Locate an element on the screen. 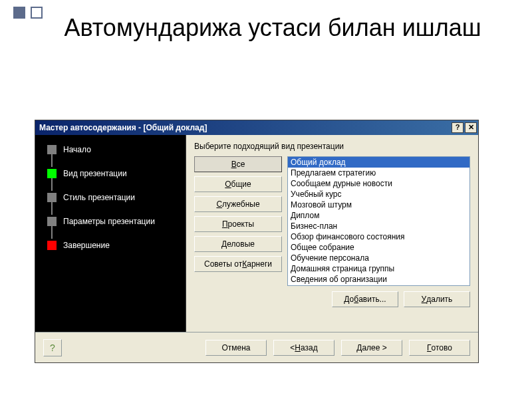 This screenshot has height=399, width=532. category-button: Проекты is located at coordinates (238, 224).